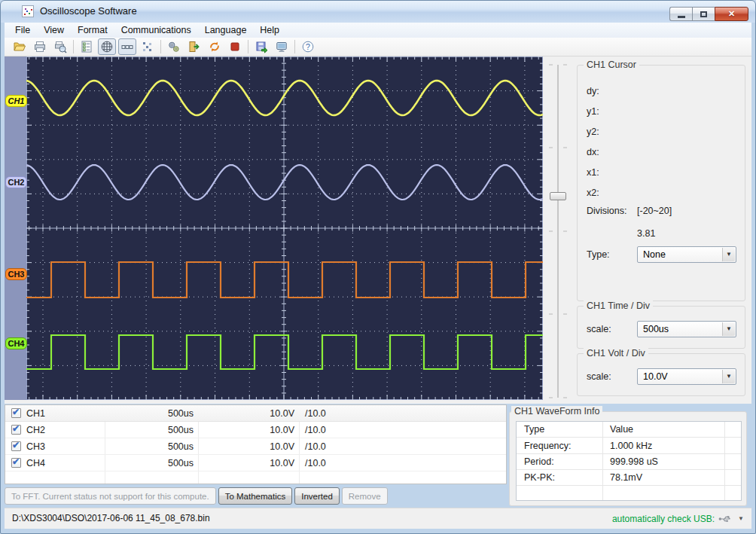 This screenshot has height=534, width=756. What do you see at coordinates (40, 47) in the screenshot?
I see `print-button` at bounding box center [40, 47].